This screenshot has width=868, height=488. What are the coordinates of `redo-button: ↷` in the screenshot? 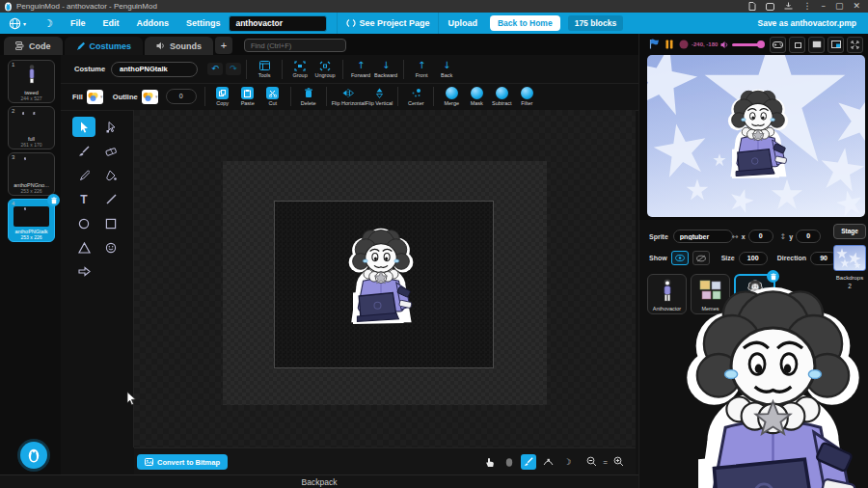 It's located at (233, 69).